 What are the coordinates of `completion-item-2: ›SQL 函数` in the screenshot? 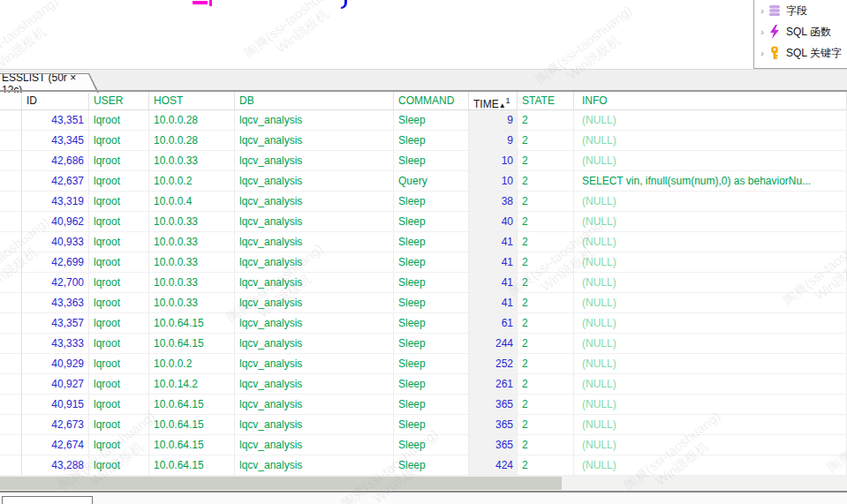 It's located at (800, 32).